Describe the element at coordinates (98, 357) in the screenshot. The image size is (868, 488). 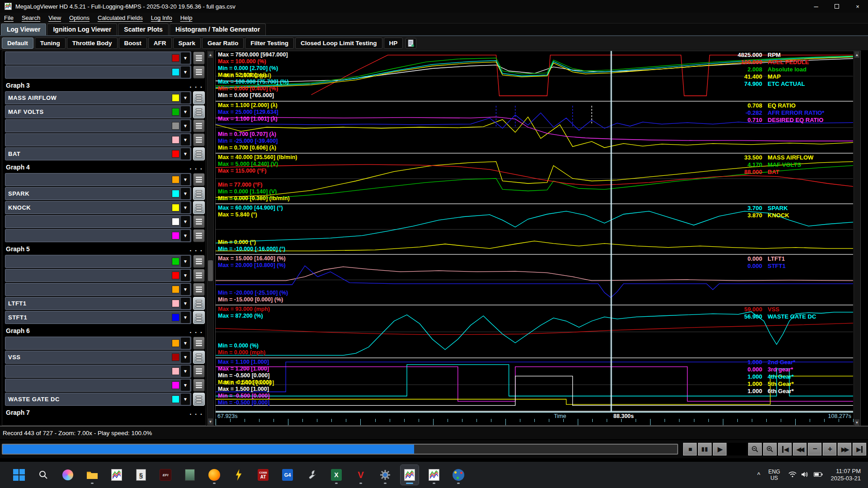
I see `channel-select: VSS▼` at that location.